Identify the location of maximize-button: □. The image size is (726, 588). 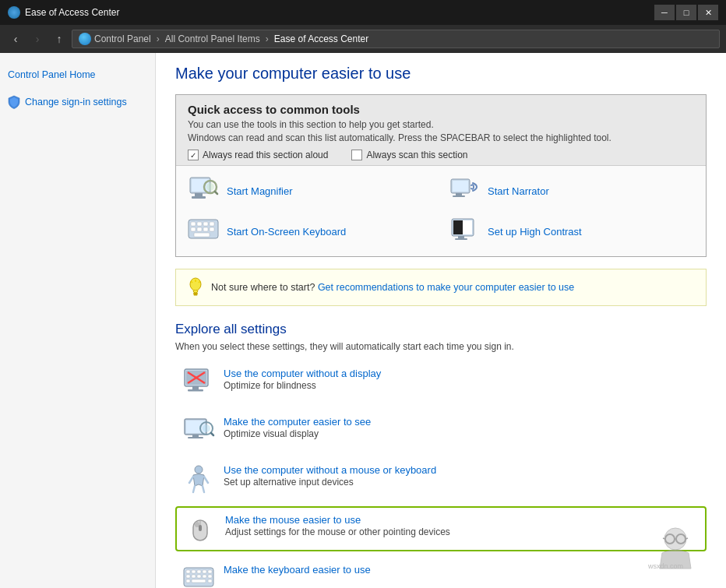
(686, 12).